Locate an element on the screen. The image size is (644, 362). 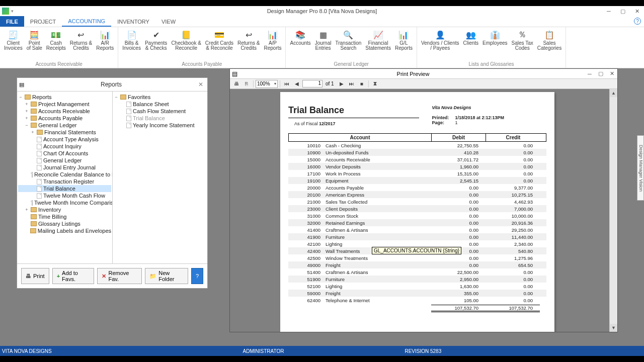
last-page-icon: ⏭ is located at coordinates (352, 84).